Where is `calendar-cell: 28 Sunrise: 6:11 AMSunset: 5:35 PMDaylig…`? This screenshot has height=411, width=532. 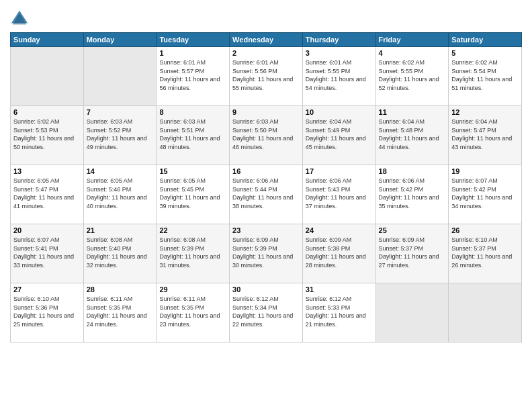 calendar-cell: 28 Sunrise: 6:11 AMSunset: 5:35 PMDaylig… is located at coordinates (120, 313).